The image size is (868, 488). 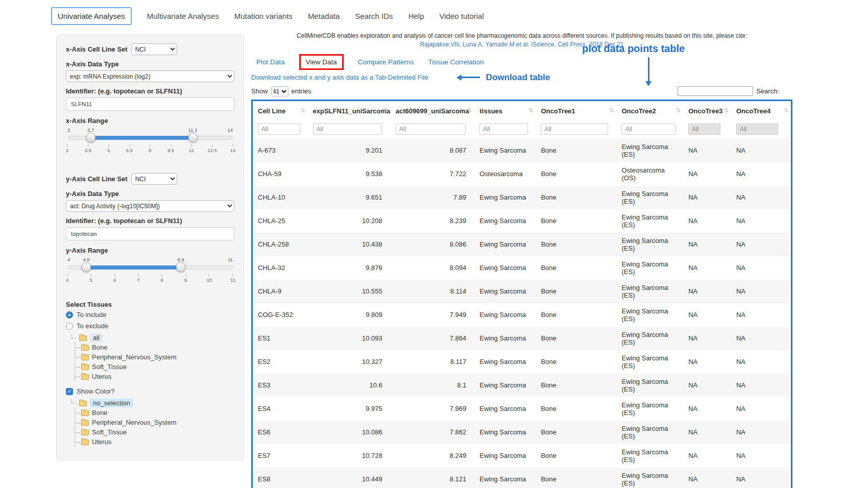 What do you see at coordinates (280, 362) in the screenshot?
I see `cell-cell-line: ES2` at bounding box center [280, 362].